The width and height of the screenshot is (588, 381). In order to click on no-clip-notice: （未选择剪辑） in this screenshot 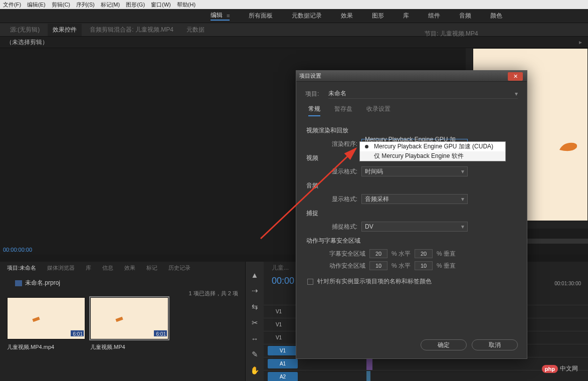, I will do `click(27, 42)`.